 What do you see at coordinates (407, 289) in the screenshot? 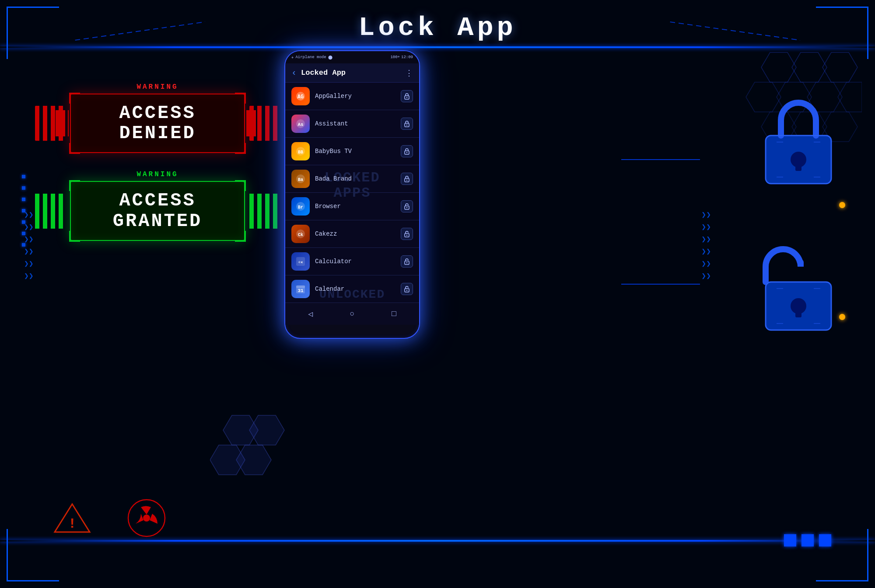
I see `calendar-lock-button` at bounding box center [407, 289].